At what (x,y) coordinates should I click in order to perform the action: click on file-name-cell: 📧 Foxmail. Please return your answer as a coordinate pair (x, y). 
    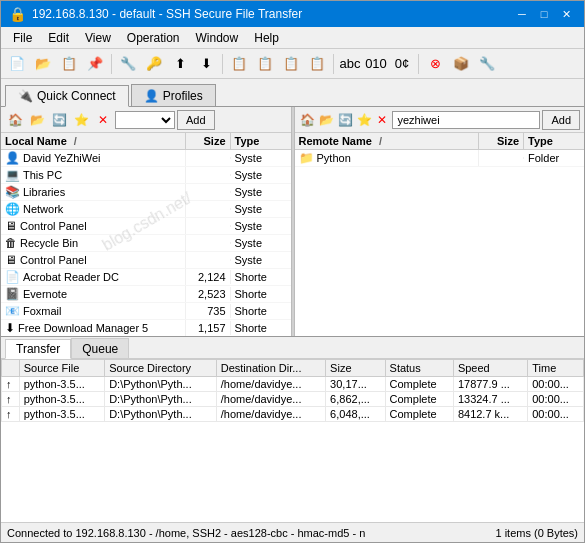
    Looking at the image, I should click on (94, 311).